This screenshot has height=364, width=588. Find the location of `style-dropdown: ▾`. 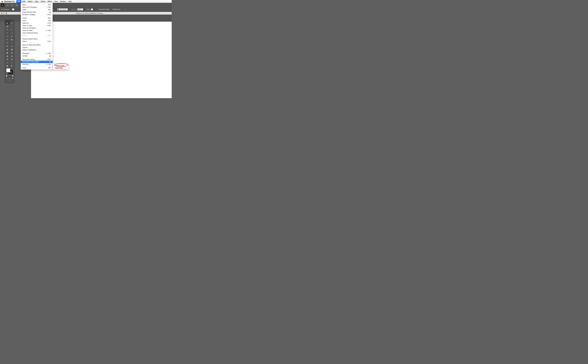

style-dropdown: ▾ is located at coordinates (94, 9).